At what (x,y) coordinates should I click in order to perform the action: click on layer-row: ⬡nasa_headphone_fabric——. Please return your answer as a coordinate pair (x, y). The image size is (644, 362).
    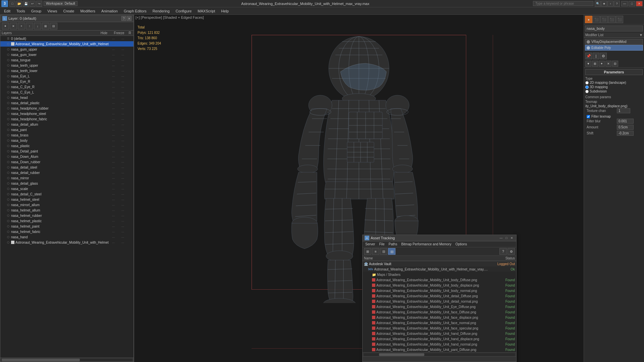
    Looking at the image, I should click on (67, 119).